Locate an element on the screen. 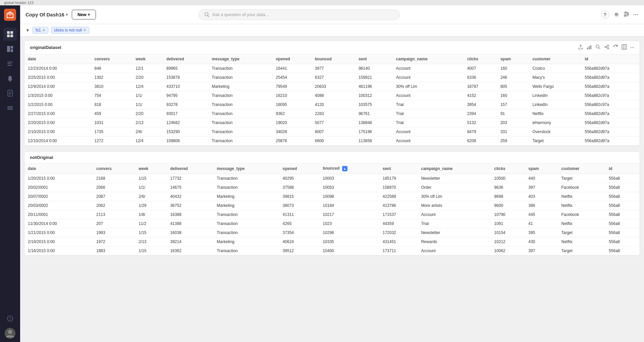  col-message-type: message_type is located at coordinates (240, 59).